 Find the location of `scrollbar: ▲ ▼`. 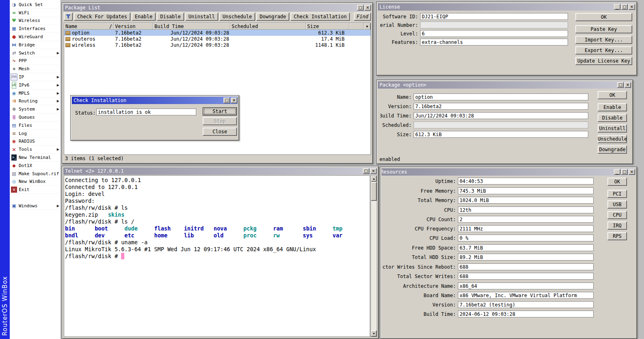

scrollbar: ▲ ▼ is located at coordinates (374, 256).